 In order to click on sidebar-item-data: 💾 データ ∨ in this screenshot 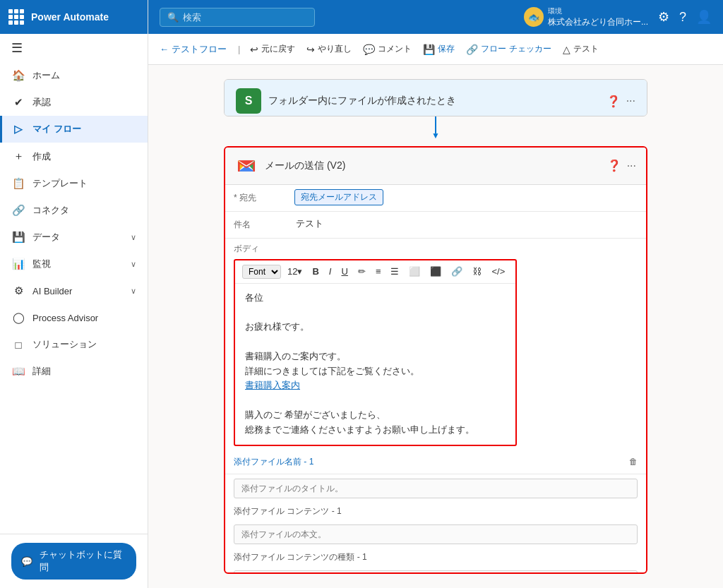, I will do `click(73, 237)`.